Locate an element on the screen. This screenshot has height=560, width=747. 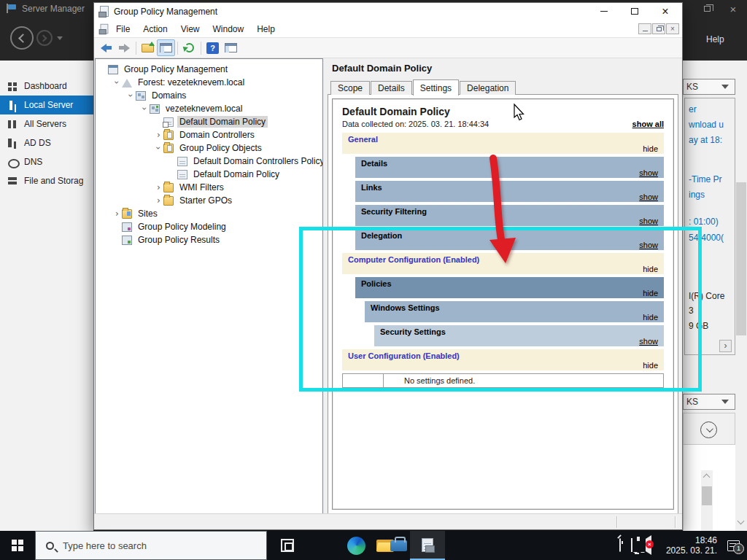
sidebar-item-ad-ds: AD DS is located at coordinates (47, 143).